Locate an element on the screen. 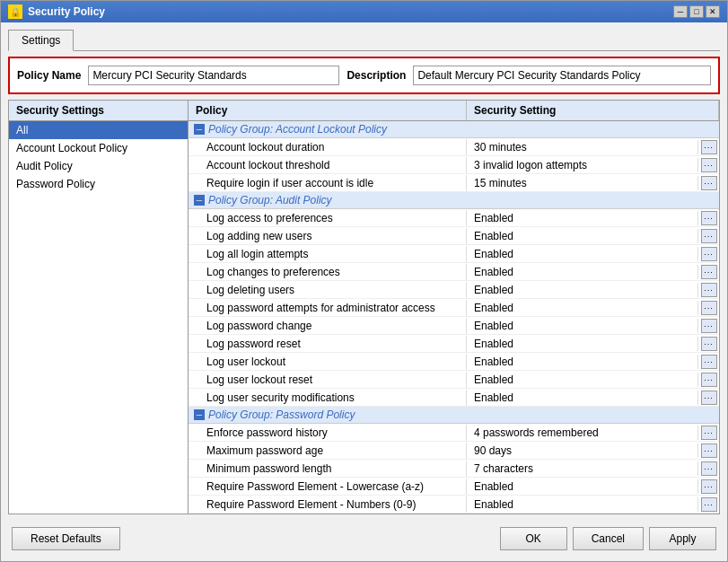 The image size is (728, 562). footer-left: Reset Defaults is located at coordinates (66, 539).